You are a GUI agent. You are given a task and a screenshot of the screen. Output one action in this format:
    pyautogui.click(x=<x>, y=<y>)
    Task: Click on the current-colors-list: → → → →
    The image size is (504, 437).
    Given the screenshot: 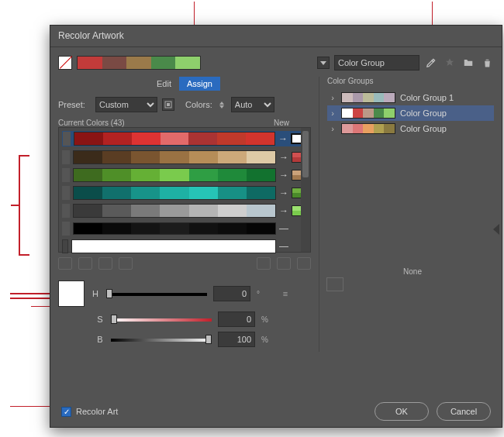 What is the action you would take?
    pyautogui.click(x=185, y=190)
    